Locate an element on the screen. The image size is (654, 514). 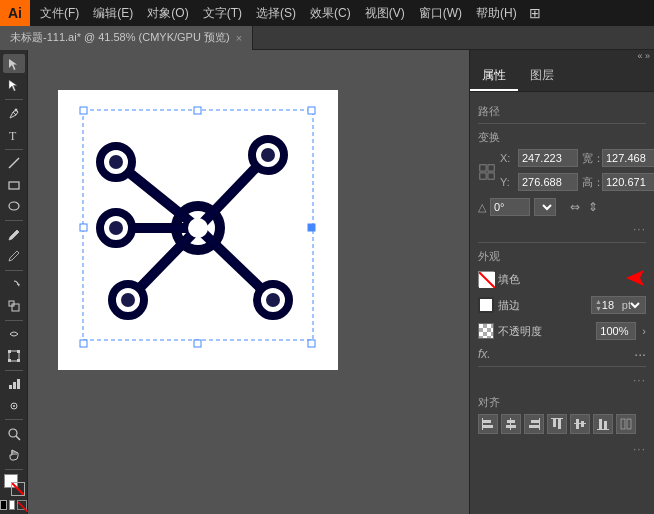
direct-selection-tool is located at coordinates (14, 84).